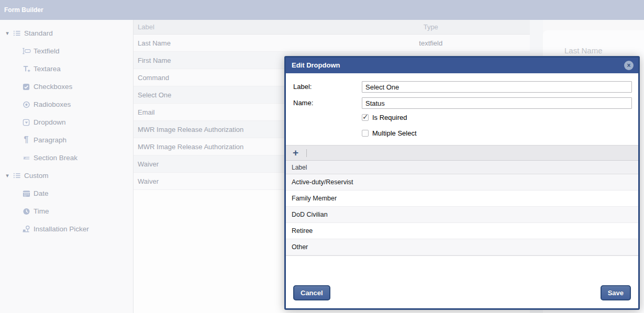 This screenshot has width=644, height=313. I want to click on is-required-label: Is Required, so click(390, 117).